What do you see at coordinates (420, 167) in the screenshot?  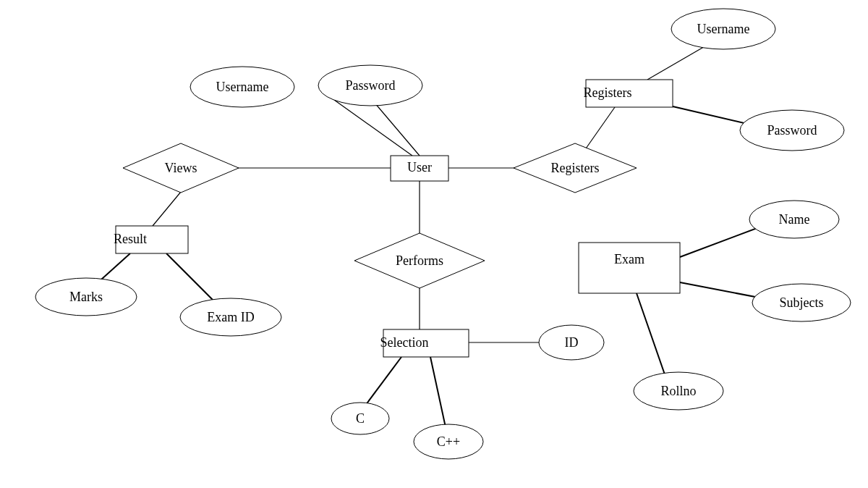 I see `entity-user-label: User` at bounding box center [420, 167].